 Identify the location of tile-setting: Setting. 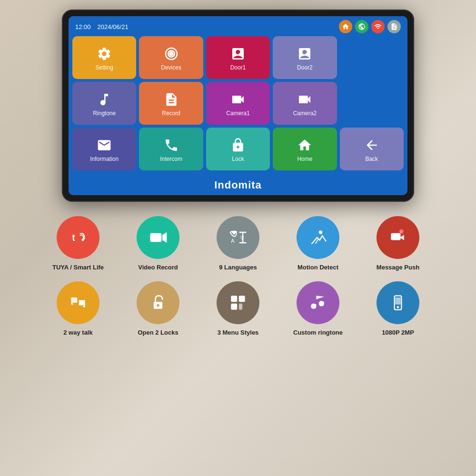
(104, 58).